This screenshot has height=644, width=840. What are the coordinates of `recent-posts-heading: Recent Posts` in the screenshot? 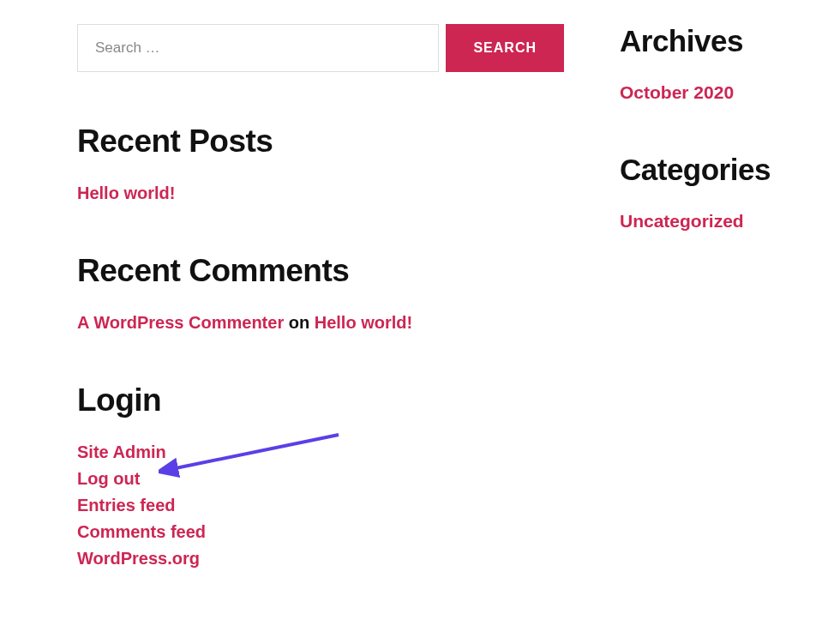 It's located at (321, 141).